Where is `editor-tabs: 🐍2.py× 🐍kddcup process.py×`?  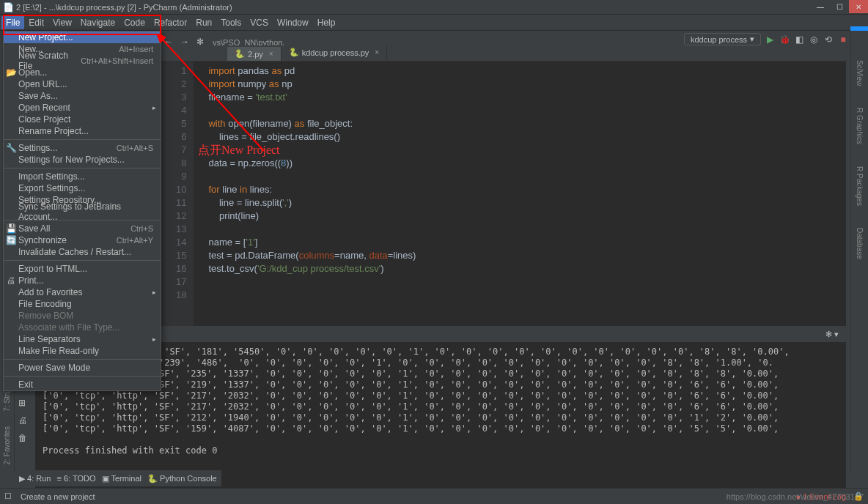 editor-tabs: 🐍2.py× 🐍kddcup process.py× is located at coordinates (504, 53).